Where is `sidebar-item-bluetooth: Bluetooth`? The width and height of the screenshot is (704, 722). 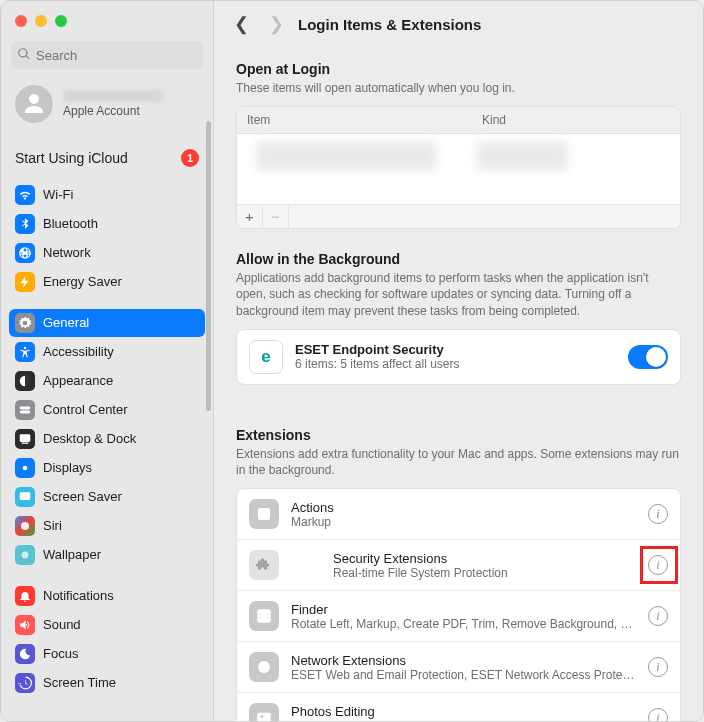 sidebar-item-bluetooth: Bluetooth is located at coordinates (107, 224).